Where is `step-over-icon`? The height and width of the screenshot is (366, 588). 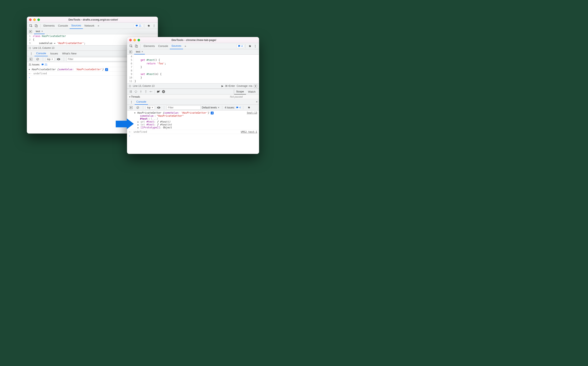
step-over-icon is located at coordinates (136, 92).